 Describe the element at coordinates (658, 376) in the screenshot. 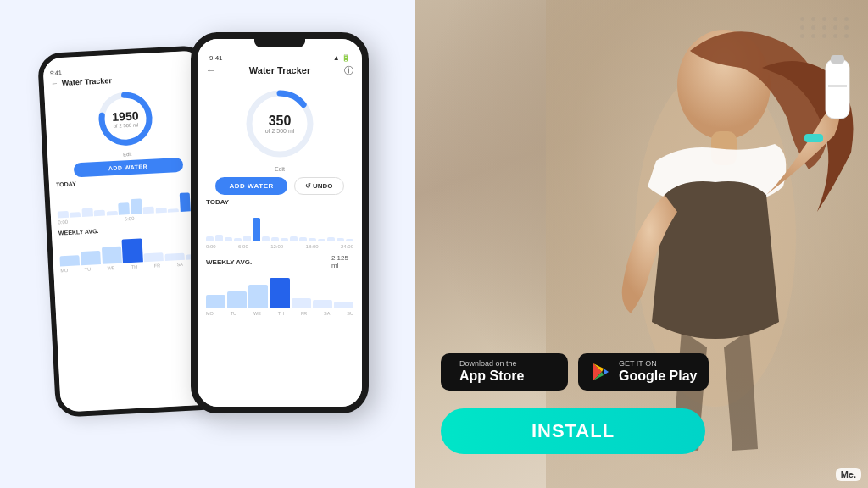

I see `google-play-title: Google Play` at that location.